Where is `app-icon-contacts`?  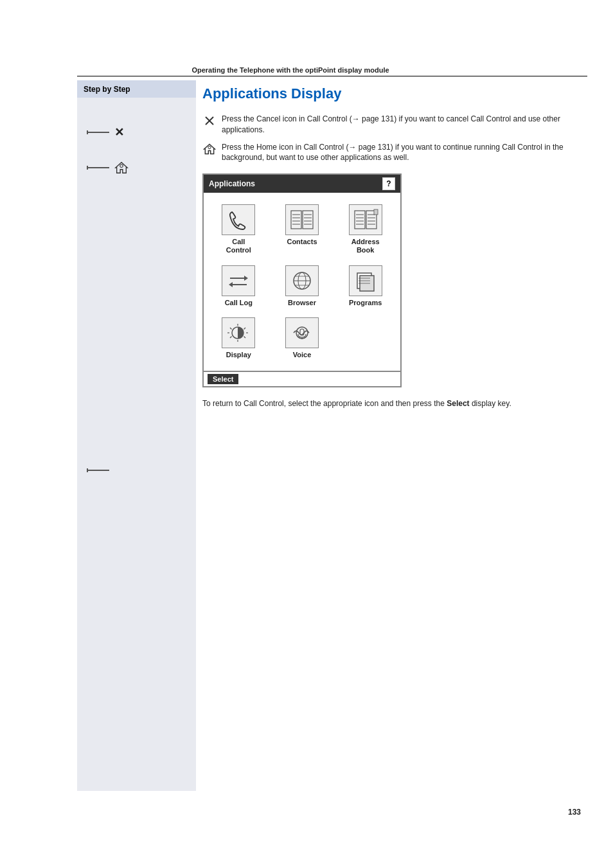 app-icon-contacts is located at coordinates (302, 220).